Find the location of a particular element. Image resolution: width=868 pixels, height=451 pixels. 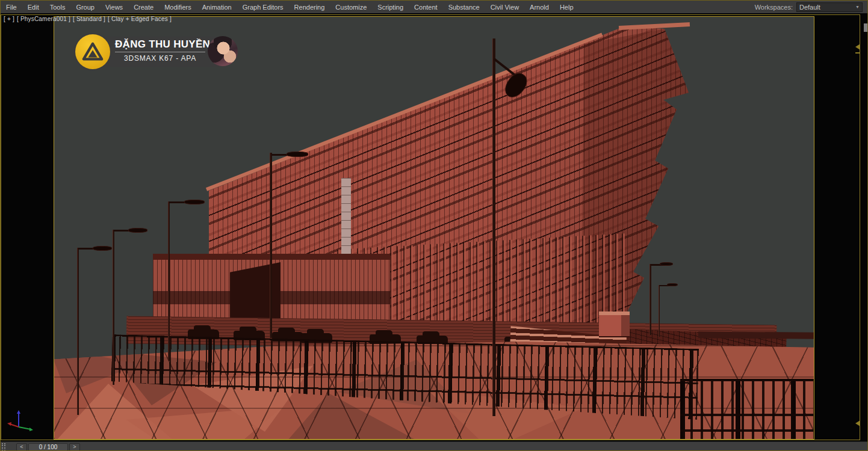

menu-rendering: Rendering is located at coordinates (309, 7).